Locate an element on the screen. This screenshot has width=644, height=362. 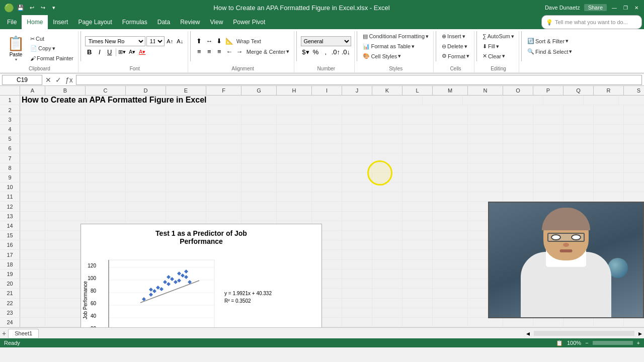
cell-C9 is located at coordinates (106, 178).